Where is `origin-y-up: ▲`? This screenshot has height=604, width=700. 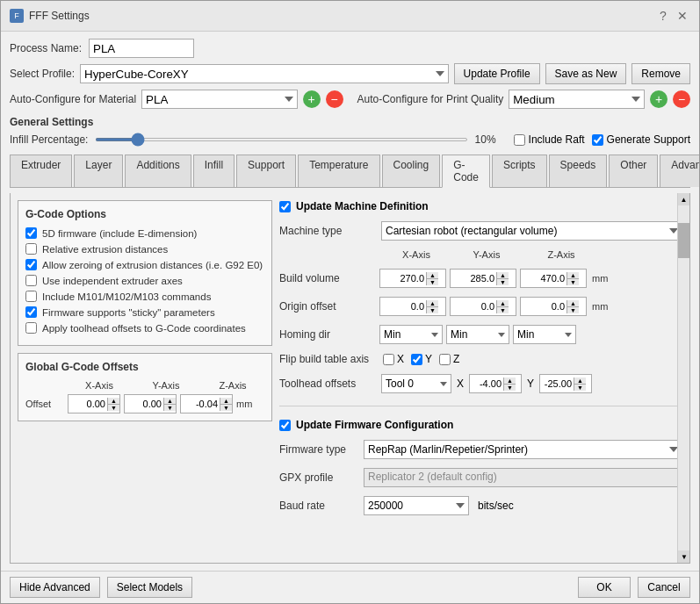 origin-y-up: ▲ is located at coordinates (502, 304).